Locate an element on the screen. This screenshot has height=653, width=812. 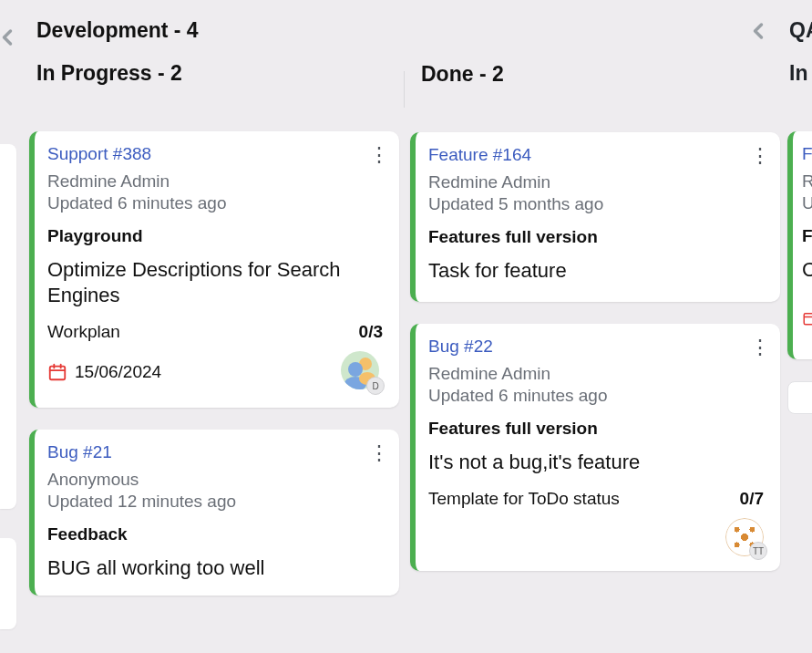
due-date: 15/06/2024 is located at coordinates (104, 372).